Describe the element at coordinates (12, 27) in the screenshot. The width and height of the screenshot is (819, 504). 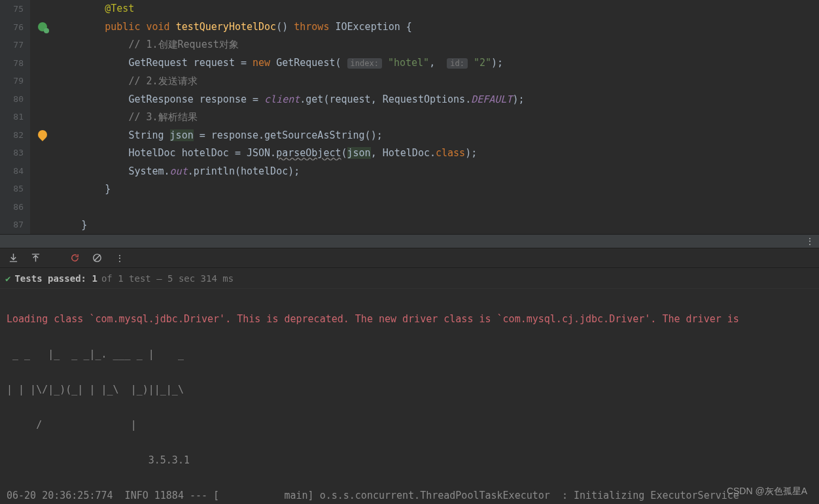
I see `line-number: 76` at that location.